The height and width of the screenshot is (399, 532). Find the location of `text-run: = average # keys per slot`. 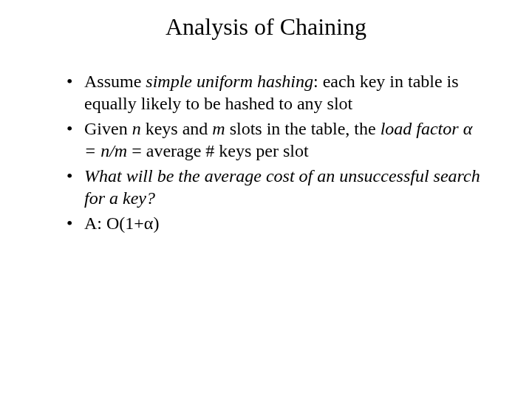

text-run: = average # keys per slot is located at coordinates (217, 151).